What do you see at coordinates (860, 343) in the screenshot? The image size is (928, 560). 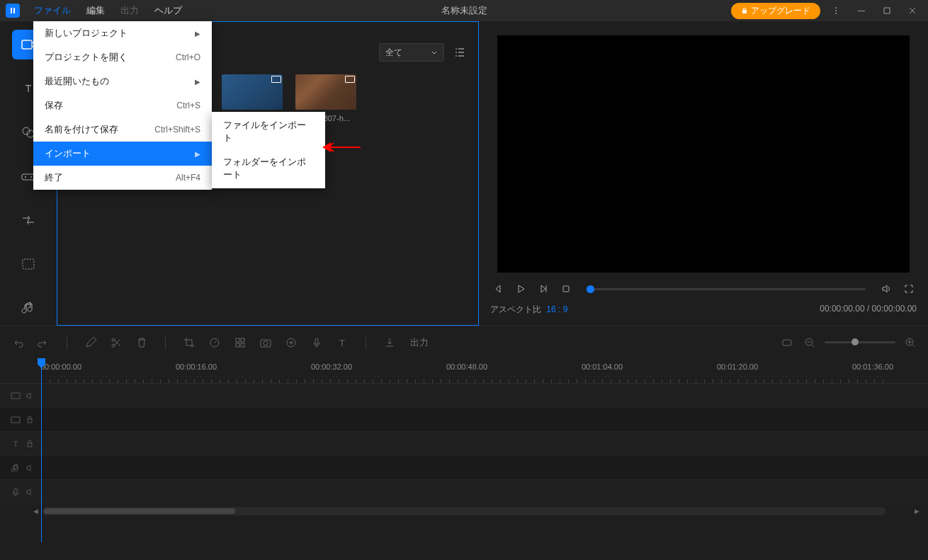 I see `zoom-slider` at bounding box center [860, 343].